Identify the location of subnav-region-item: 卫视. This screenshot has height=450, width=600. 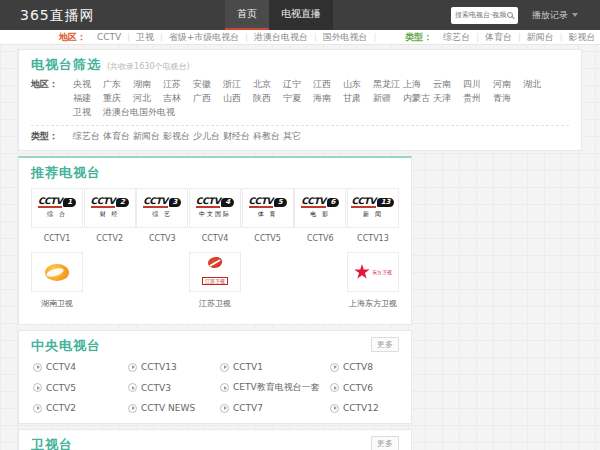
(145, 37).